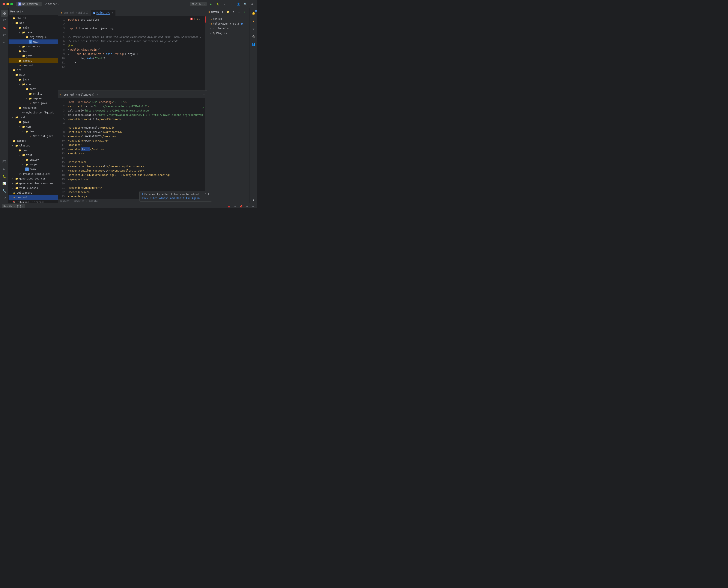 The image size is (728, 588). What do you see at coordinates (228, 28) in the screenshot?
I see `maven-lifecycle: ▸ ⚡ Lifecycle` at bounding box center [228, 28].